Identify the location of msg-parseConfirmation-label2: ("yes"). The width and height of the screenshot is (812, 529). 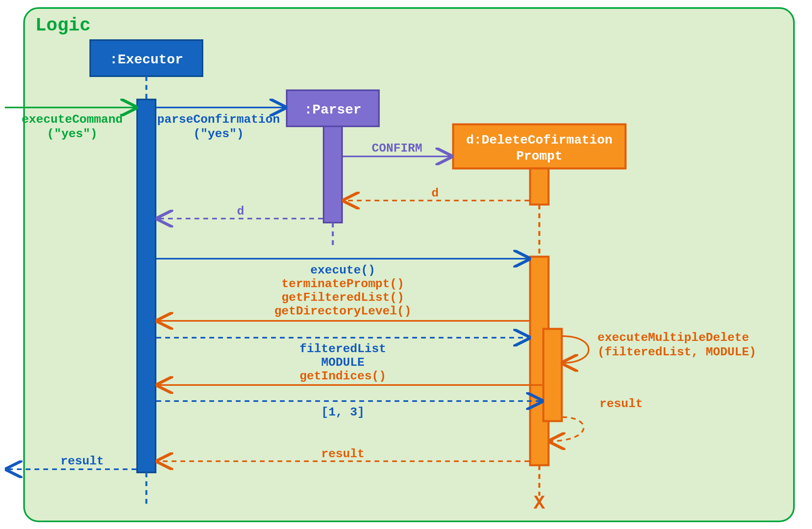
(219, 134).